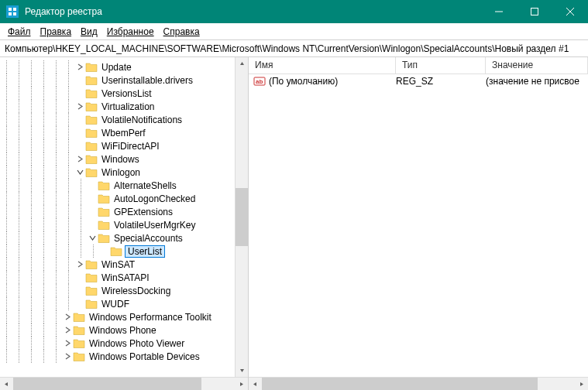  I want to click on maximize-button, so click(535, 12).